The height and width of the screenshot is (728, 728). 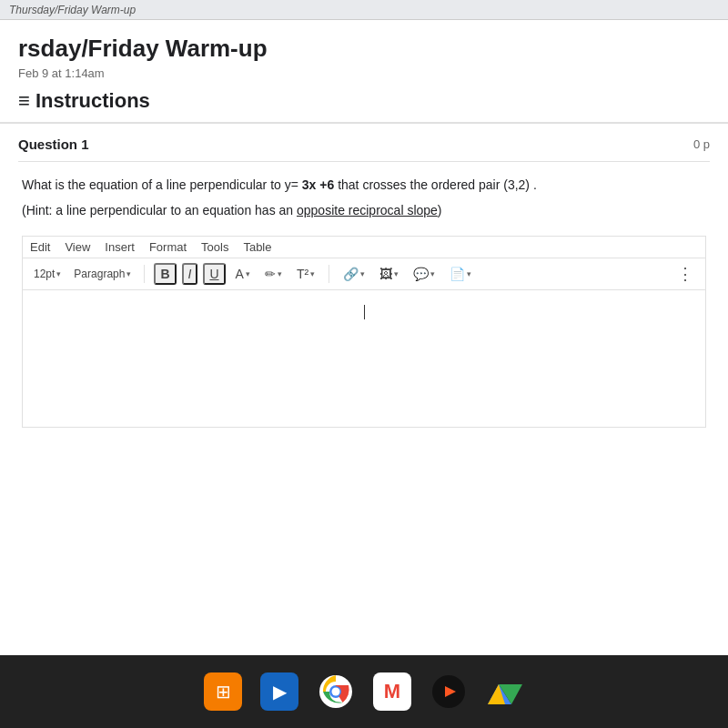 What do you see at coordinates (302, 274) in the screenshot?
I see `superscript-label: T²` at bounding box center [302, 274].